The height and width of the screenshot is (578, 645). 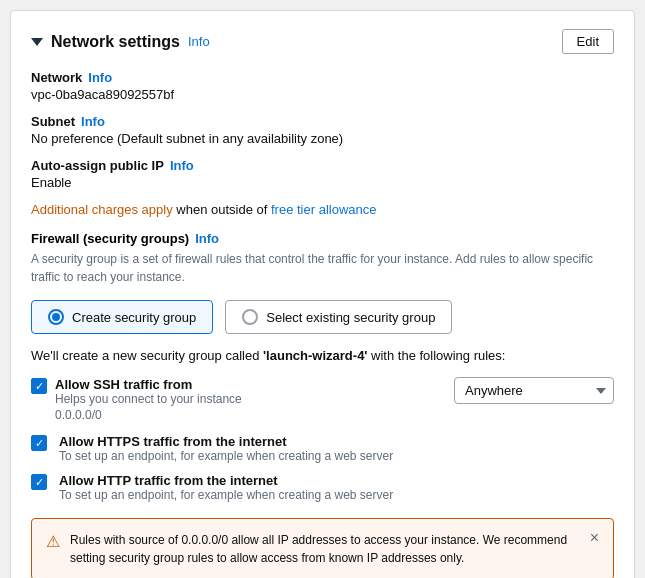 What do you see at coordinates (594, 538) in the screenshot?
I see `warning-close-button: ×` at bounding box center [594, 538].